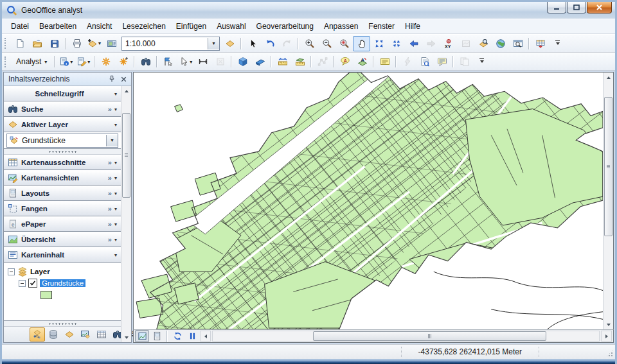 The image size is (617, 364). What do you see at coordinates (157, 336) in the screenshot?
I see `layout-view-button` at bounding box center [157, 336].